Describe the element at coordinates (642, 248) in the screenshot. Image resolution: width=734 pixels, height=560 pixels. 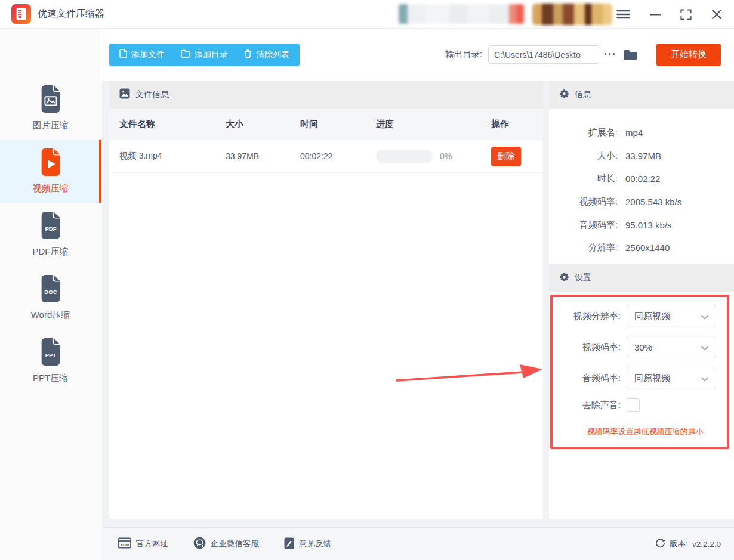
I see `info-row-resolution: 分辨率: 2560x1440` at that location.